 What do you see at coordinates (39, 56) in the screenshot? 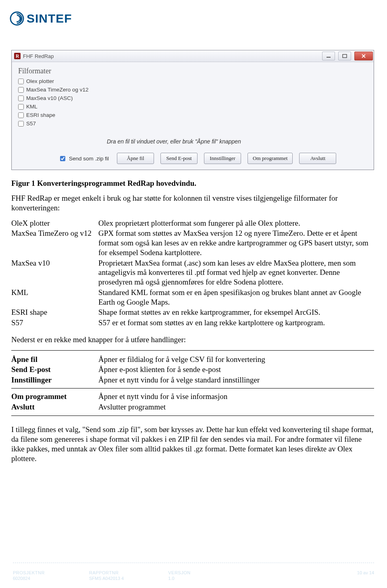
I see `window-title: FHF RedRap` at bounding box center [39, 56].